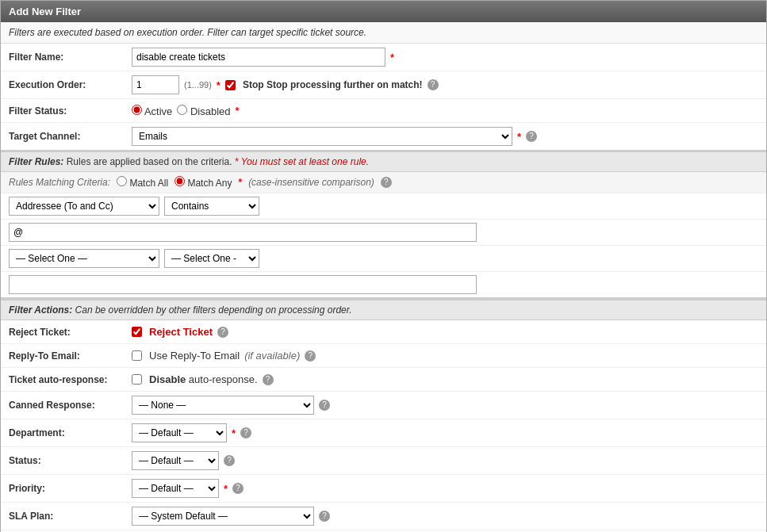  What do you see at coordinates (384, 233) in the screenshot?
I see `rule-row-1-text` at bounding box center [384, 233].